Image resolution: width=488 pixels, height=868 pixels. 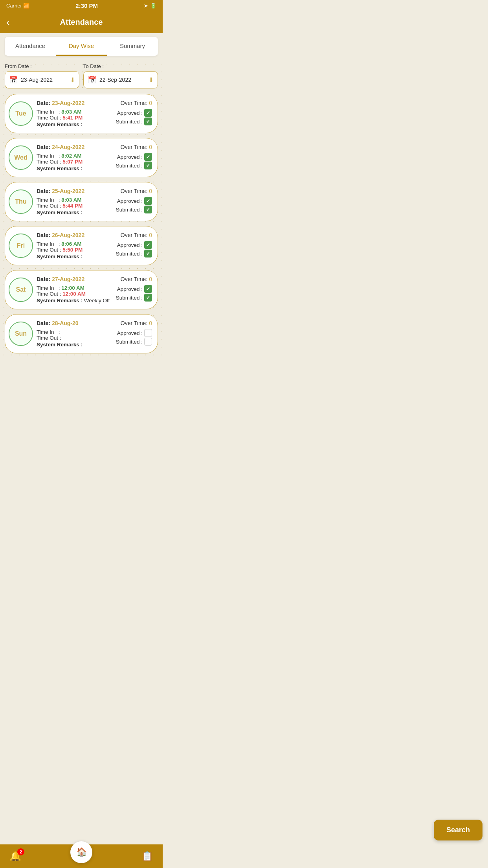 What do you see at coordinates (94, 323) in the screenshot?
I see `card-top: Date: 28-Aug-20 Over Time: 0` at bounding box center [94, 323].